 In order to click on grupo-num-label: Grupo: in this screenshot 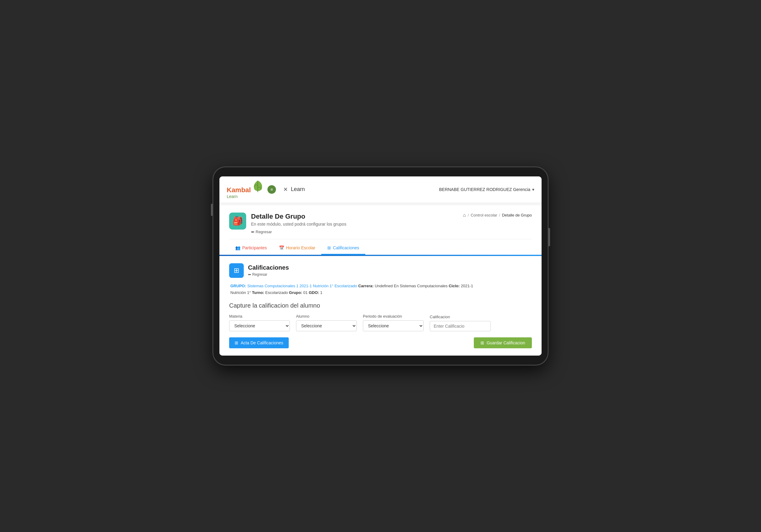, I will do `click(296, 293)`.